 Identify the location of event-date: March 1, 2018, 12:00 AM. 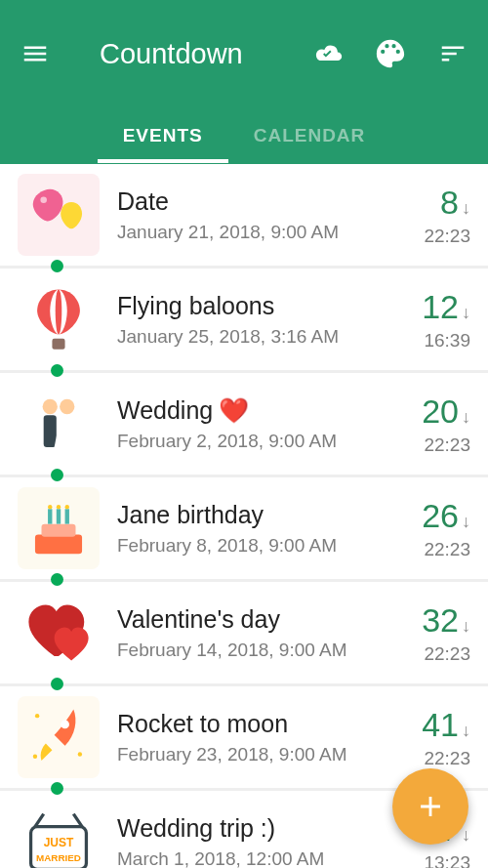
(265, 859).